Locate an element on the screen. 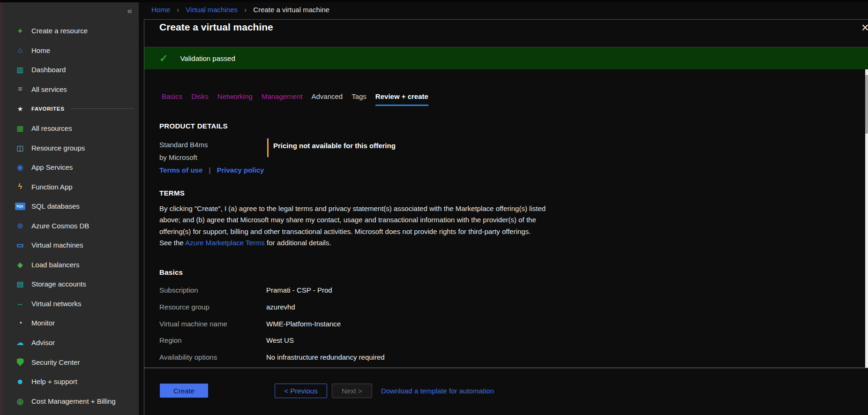 The height and width of the screenshot is (415, 868). sidebar-item-create-a-resource: + Create a resource is located at coordinates (71, 31).